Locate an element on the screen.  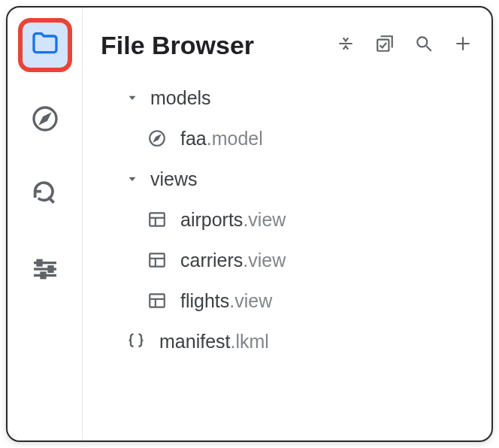
search-icon is located at coordinates (424, 45).